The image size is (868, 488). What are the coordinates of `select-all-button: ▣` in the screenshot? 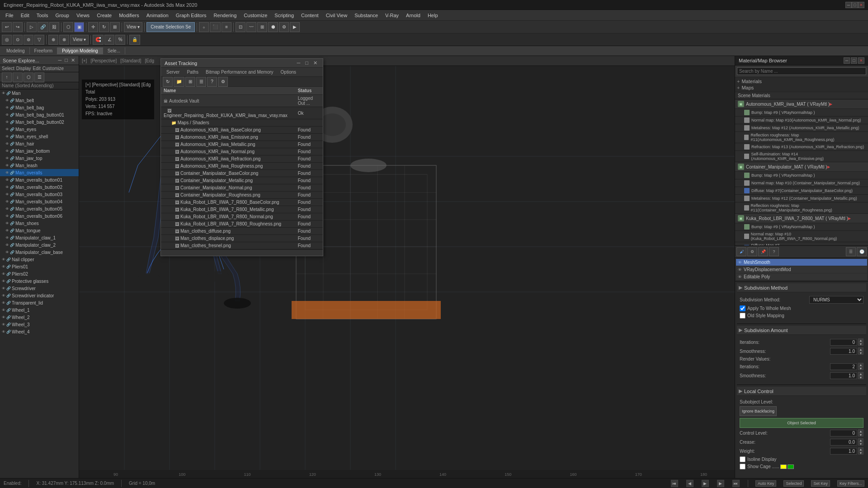 It's located at (79, 27).